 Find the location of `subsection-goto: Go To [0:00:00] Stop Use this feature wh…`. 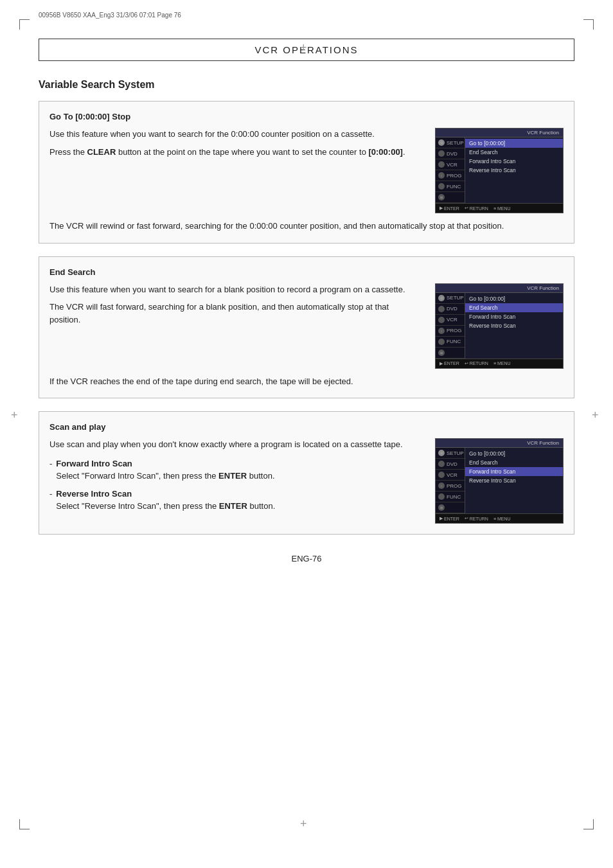

subsection-goto: Go To [0:00:00] Stop Use this feature wh… is located at coordinates (306, 172).